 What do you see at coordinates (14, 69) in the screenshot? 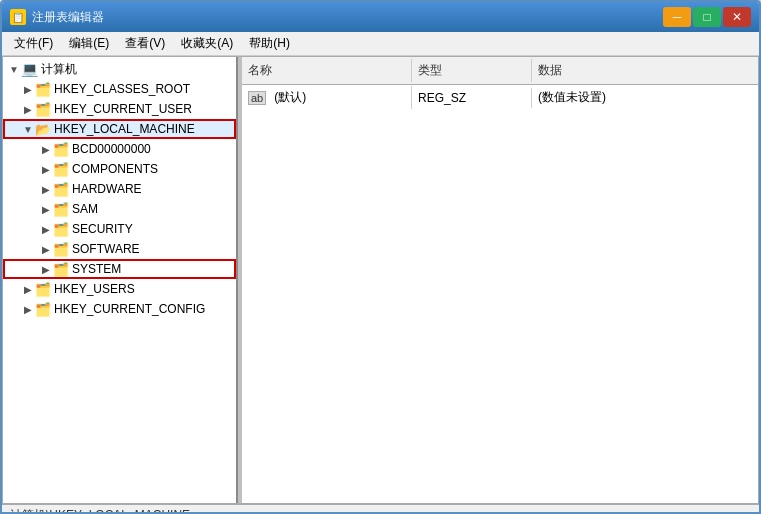
I see `expand-root: ▼` at bounding box center [14, 69].